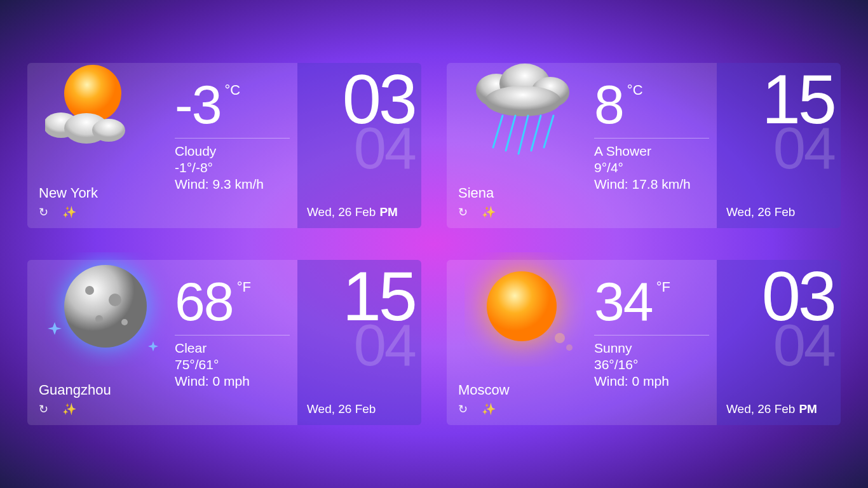 The height and width of the screenshot is (488, 868). Describe the element at coordinates (517, 390) in the screenshot. I see `city-name: Moscow` at that location.